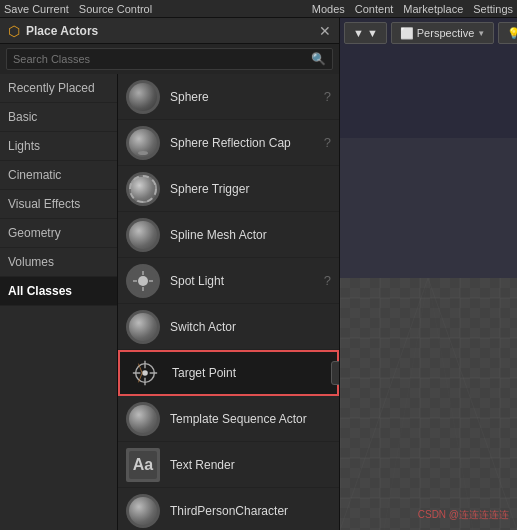  I want to click on item-name-sphere-ref: Sphere Reflection Cap, so click(245, 143).